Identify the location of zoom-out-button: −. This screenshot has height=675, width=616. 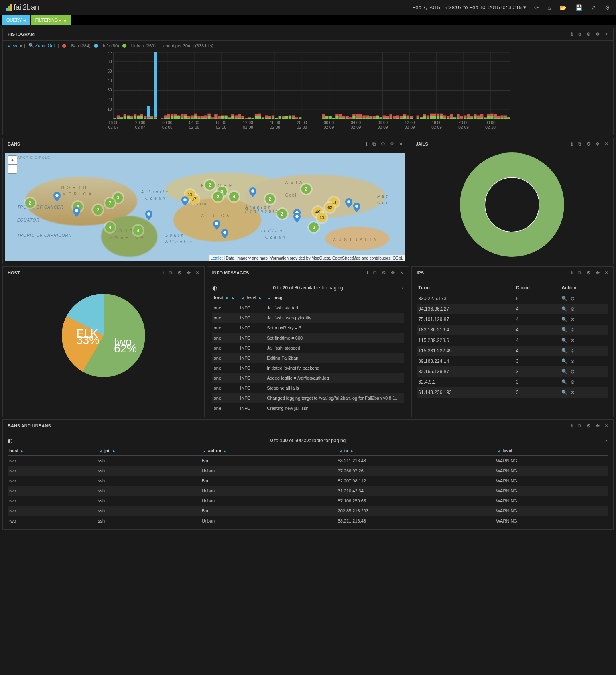
(12, 169).